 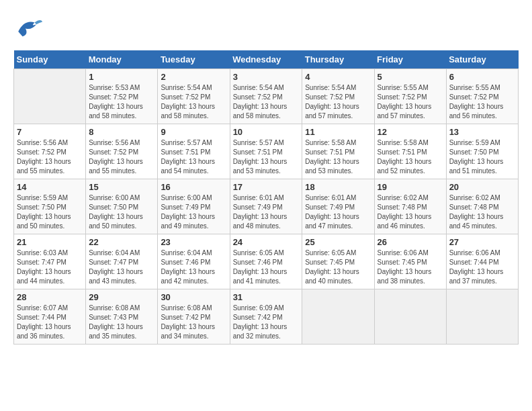 I want to click on calendar-cell: 18Sunrise: 6:01 AM Sunset: 7:49 PM Dayli…, so click(x=339, y=207).